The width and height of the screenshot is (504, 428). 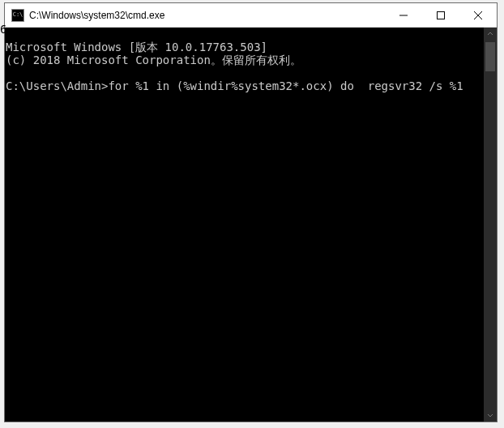 I want to click on stray-character: 6, so click(x=3, y=29).